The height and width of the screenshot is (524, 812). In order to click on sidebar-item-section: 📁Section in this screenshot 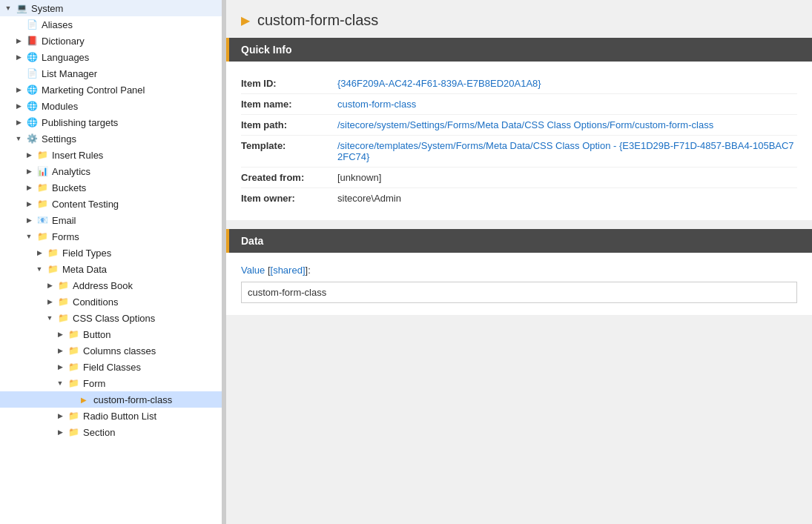, I will do `click(111, 432)`.